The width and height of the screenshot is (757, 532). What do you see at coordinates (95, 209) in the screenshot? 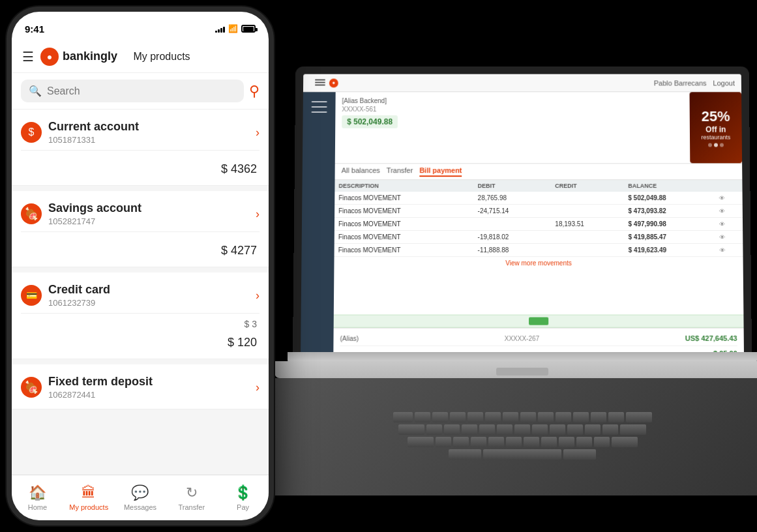
I see `savings-account-name: Savings account` at bounding box center [95, 209].